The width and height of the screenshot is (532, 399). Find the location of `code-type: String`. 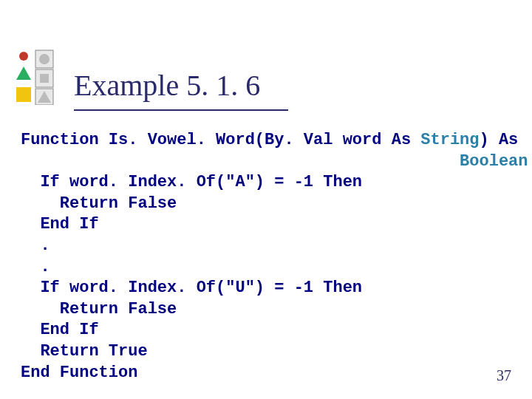

code-type: String is located at coordinates (449, 140).